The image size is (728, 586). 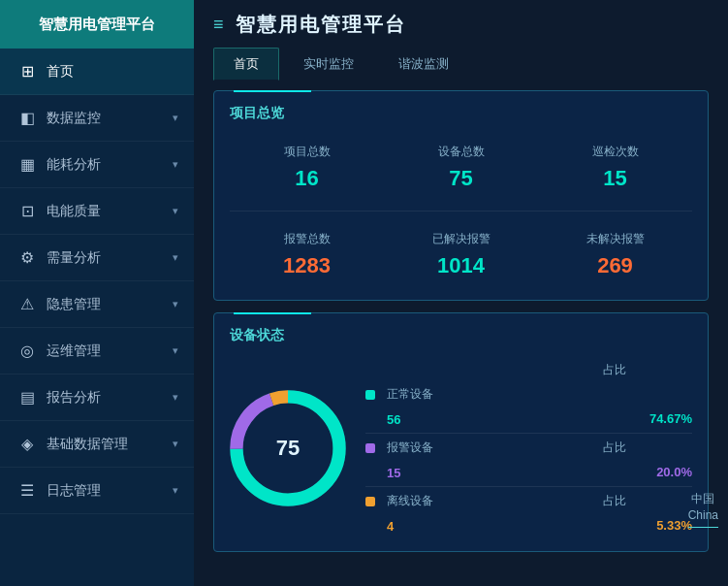 I want to click on sidebar-item-log-mgmt-label: 日志管理, so click(x=74, y=491).